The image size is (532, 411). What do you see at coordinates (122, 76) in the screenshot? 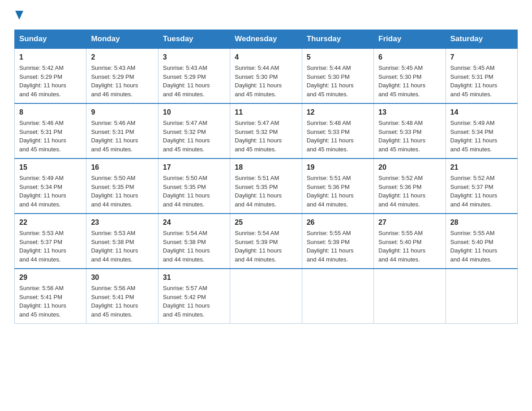
I see `calendar-cell: 2 Sunrise: 5:43 AMSunset: 5:29 PMDayligh…` at bounding box center [122, 76].